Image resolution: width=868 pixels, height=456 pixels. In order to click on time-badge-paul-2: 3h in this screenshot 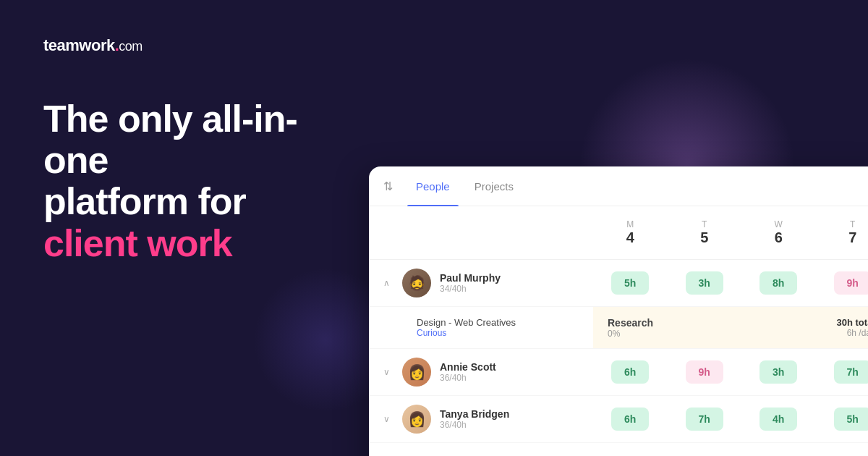, I will do `click(705, 283)`.